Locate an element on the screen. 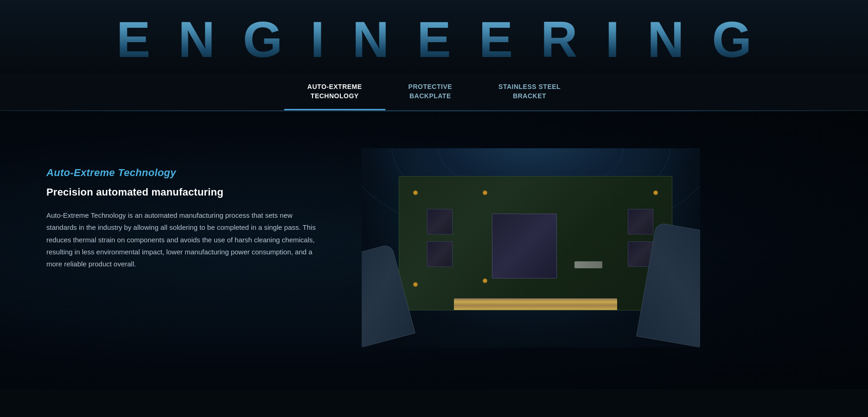 This screenshot has width=868, height=417. tab-protective-backplate: ProtectiveBackplate is located at coordinates (430, 92).